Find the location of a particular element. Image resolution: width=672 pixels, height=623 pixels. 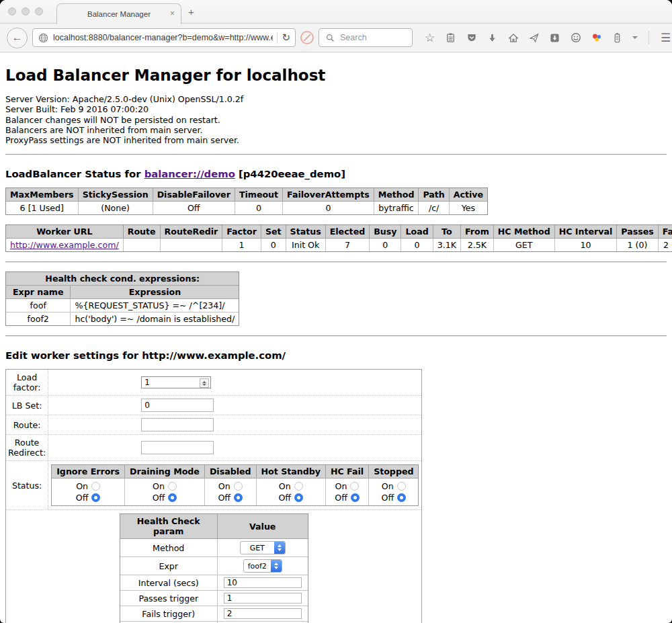

col-disablefailover: DisableFailover is located at coordinates (194, 195).